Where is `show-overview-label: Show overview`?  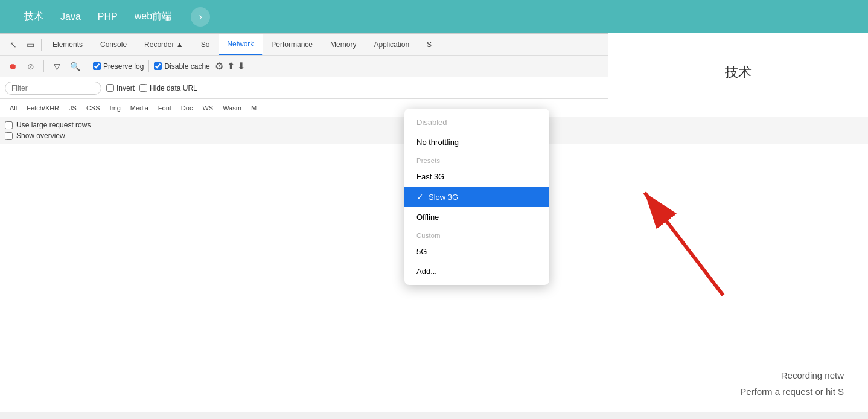
show-overview-label: Show overview is located at coordinates (41, 136).